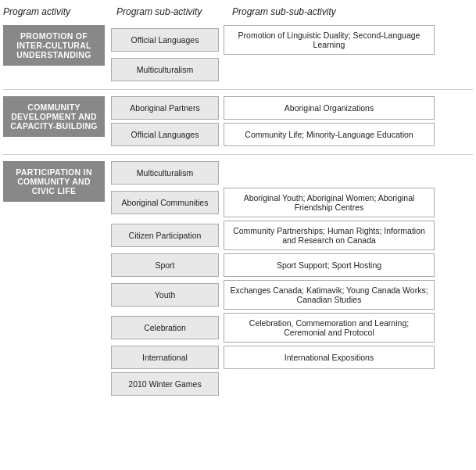 This screenshot has height=470, width=476. What do you see at coordinates (165, 384) in the screenshot?
I see `sub-activity-box: 2010 Winter Games` at bounding box center [165, 384].